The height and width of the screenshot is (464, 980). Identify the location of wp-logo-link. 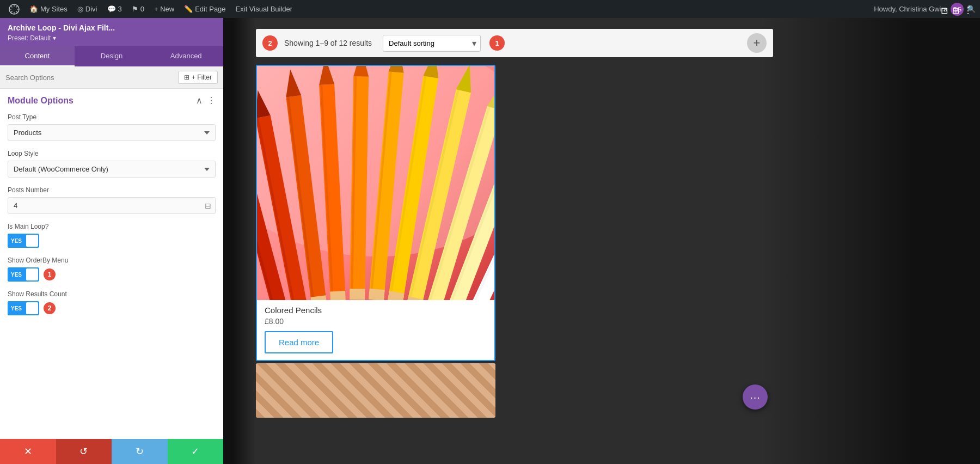
(14, 9).